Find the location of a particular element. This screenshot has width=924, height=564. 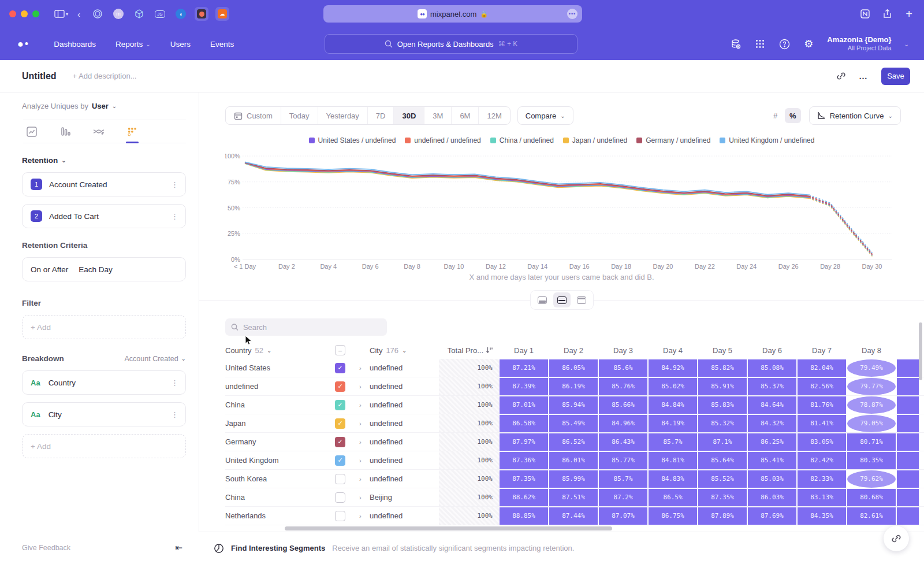

day-column-header: Day 6 is located at coordinates (772, 350).